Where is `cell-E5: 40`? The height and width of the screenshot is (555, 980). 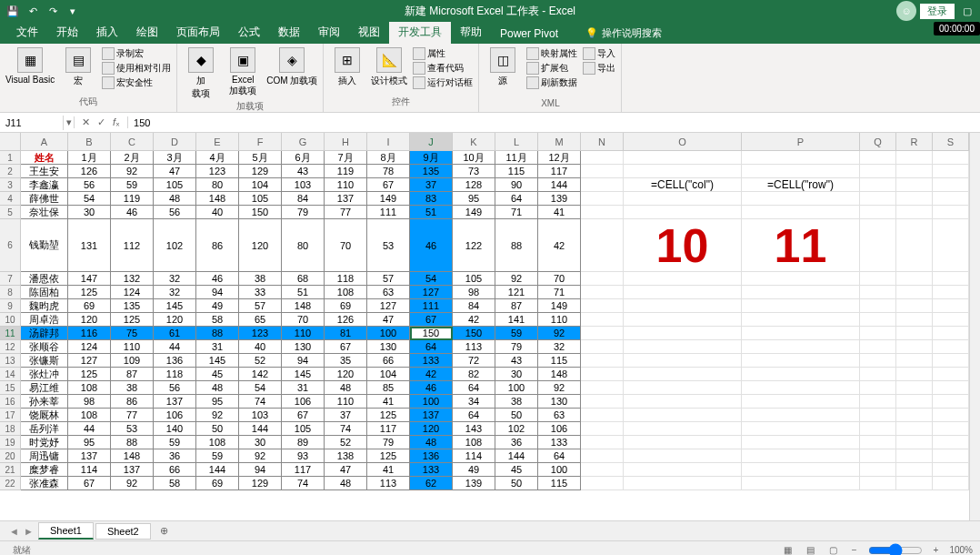 cell-E5: 40 is located at coordinates (218, 213).